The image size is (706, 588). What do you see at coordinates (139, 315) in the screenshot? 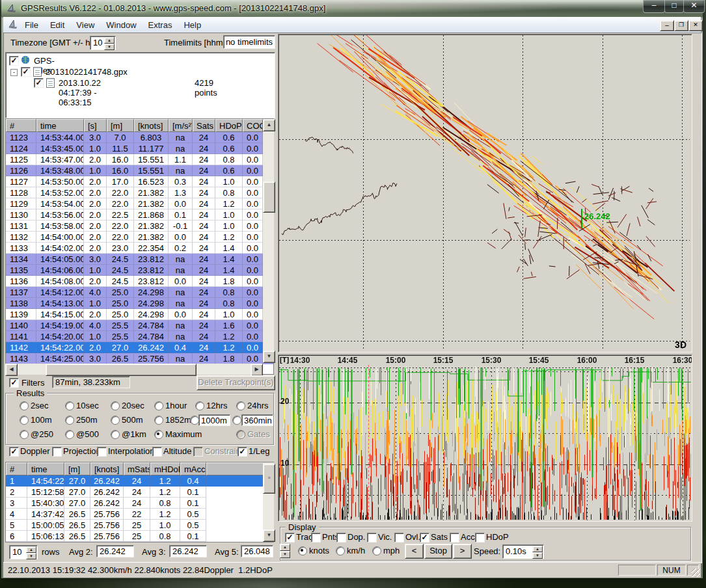
I see `table-row: 113914:54:15.0002.025.024.2980.0241.00.0` at bounding box center [139, 315].